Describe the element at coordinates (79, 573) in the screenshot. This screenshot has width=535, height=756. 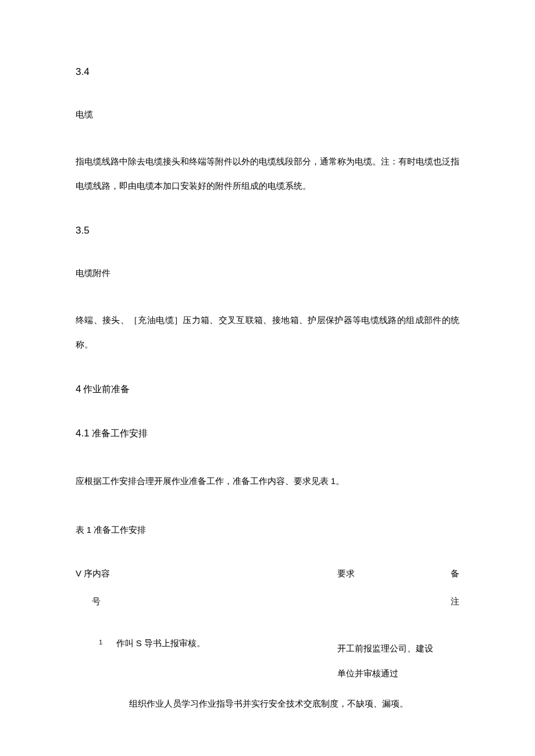
I see `header-v: V` at that location.